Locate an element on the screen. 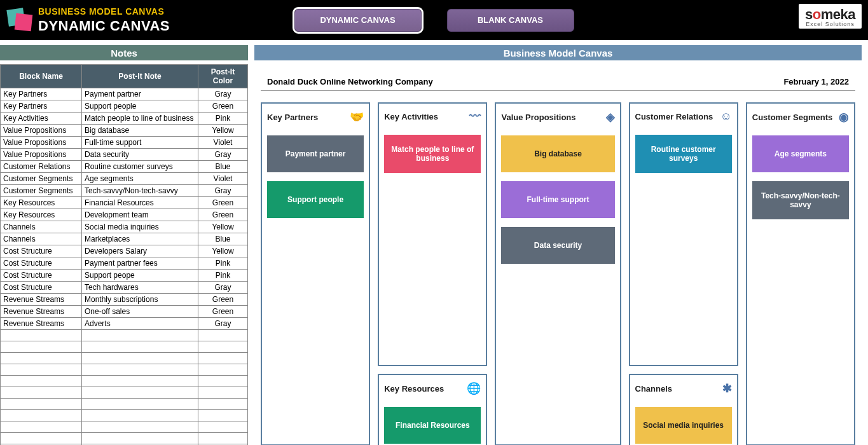  table-row: Customer RelationsRoutine customer surve… is located at coordinates (125, 167).